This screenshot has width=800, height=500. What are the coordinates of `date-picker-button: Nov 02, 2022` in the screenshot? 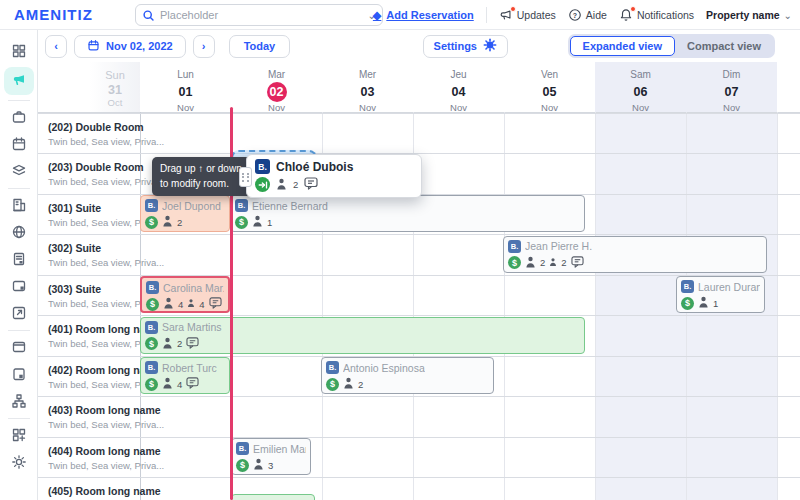 It's located at (130, 46).